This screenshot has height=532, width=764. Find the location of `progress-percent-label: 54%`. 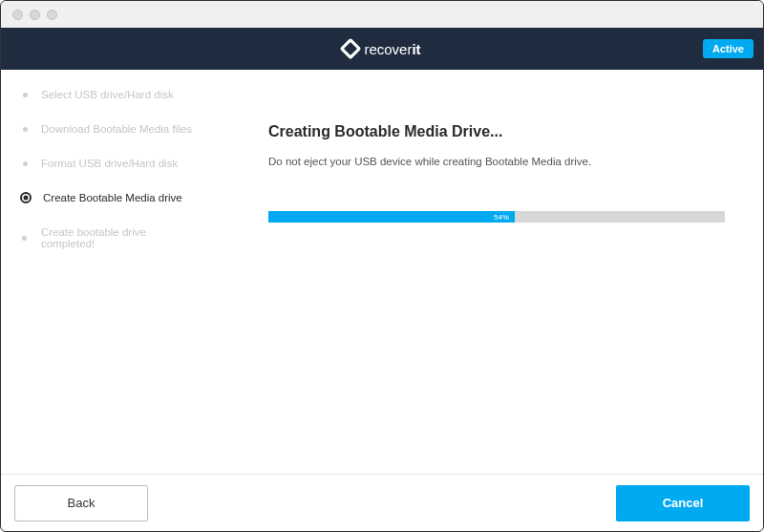

progress-percent-label: 54% is located at coordinates (501, 218).